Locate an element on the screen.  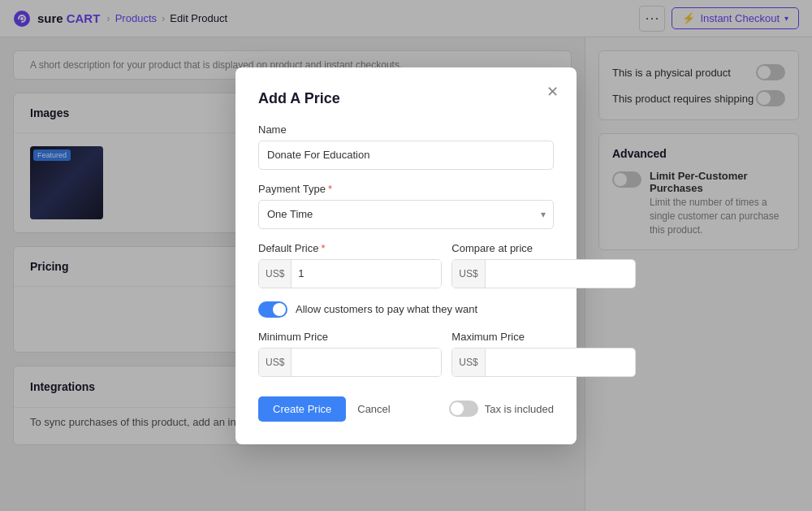
maximum-price-input-wrapper: US$ is located at coordinates (543, 362).